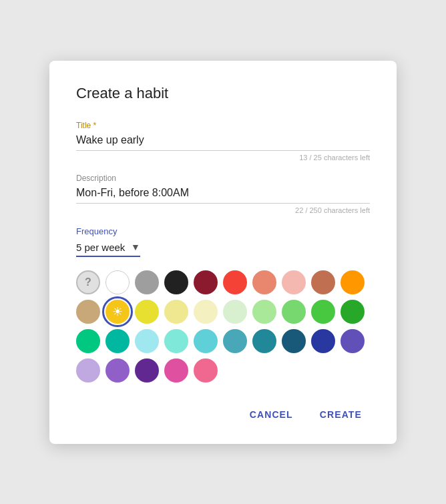 This screenshot has width=446, height=504. What do you see at coordinates (176, 341) in the screenshot?
I see `color-mint` at bounding box center [176, 341].